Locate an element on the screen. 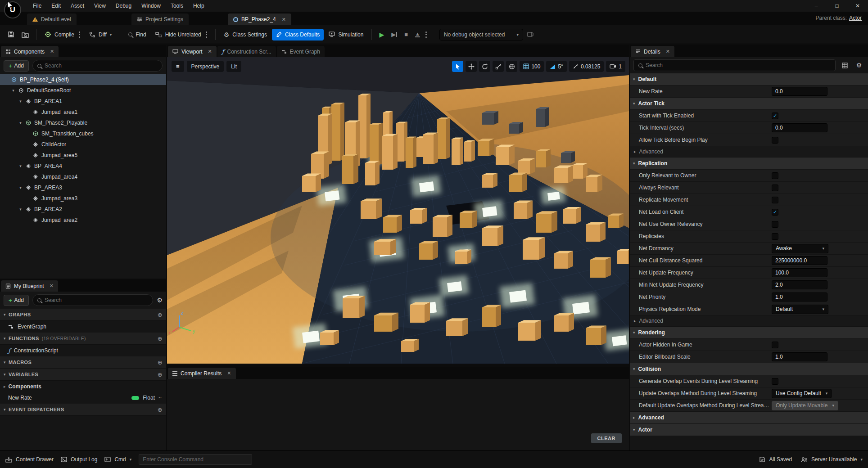  stop-button: ■ is located at coordinates (406, 34).